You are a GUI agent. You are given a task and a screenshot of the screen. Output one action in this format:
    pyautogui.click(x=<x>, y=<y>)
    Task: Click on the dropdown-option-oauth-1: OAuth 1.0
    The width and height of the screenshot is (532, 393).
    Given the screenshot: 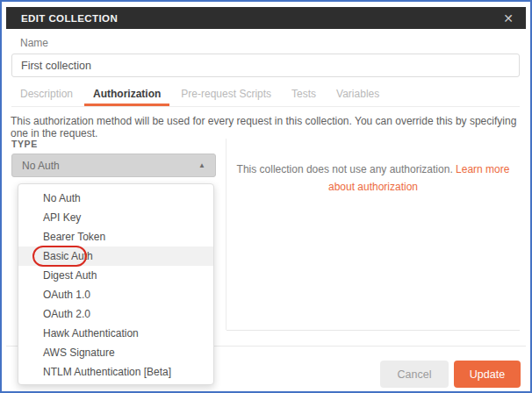 What is the action you would take?
    pyautogui.click(x=116, y=295)
    